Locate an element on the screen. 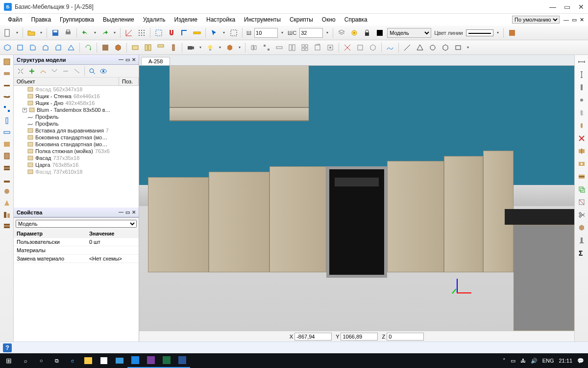 Image resolution: width=588 pixels, height=368 pixels. render-button is located at coordinates (230, 48).